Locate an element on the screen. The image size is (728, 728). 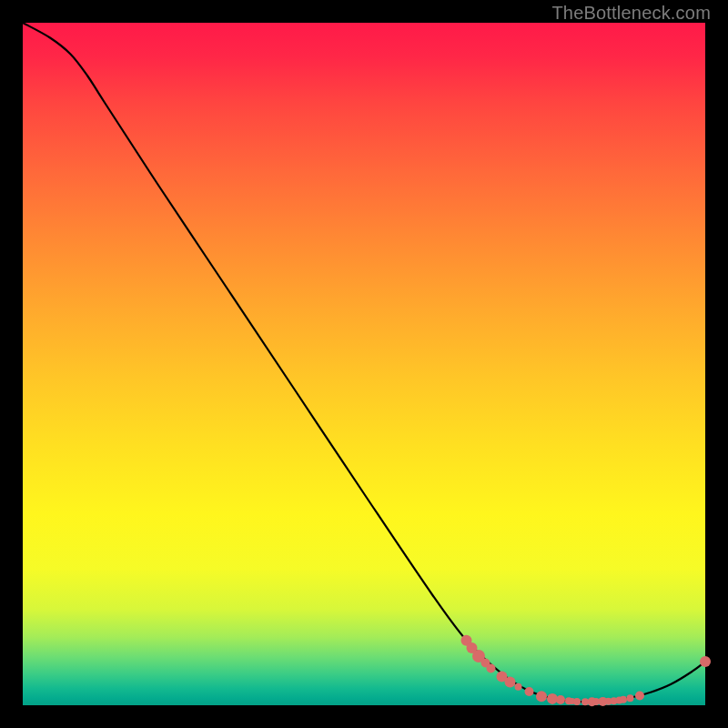
watermark-text: TheBottleneck.com is located at coordinates (632, 13).